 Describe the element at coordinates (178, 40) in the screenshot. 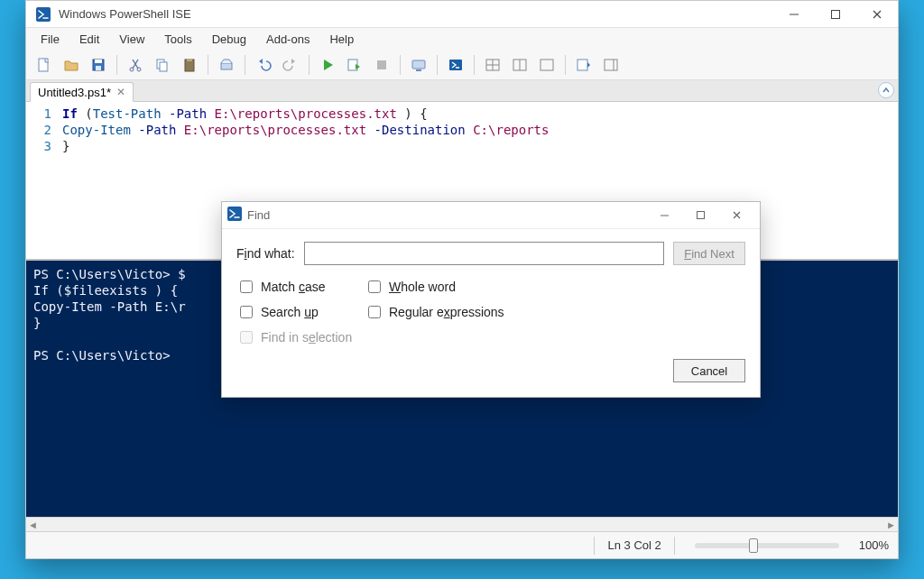

I see `menu-tools: Tools` at that location.